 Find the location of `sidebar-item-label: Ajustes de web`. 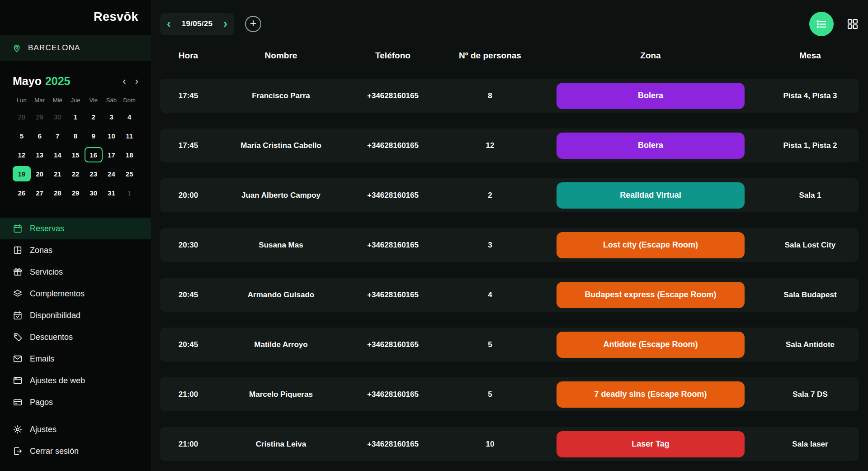

sidebar-item-label: Ajustes de web is located at coordinates (57, 381).